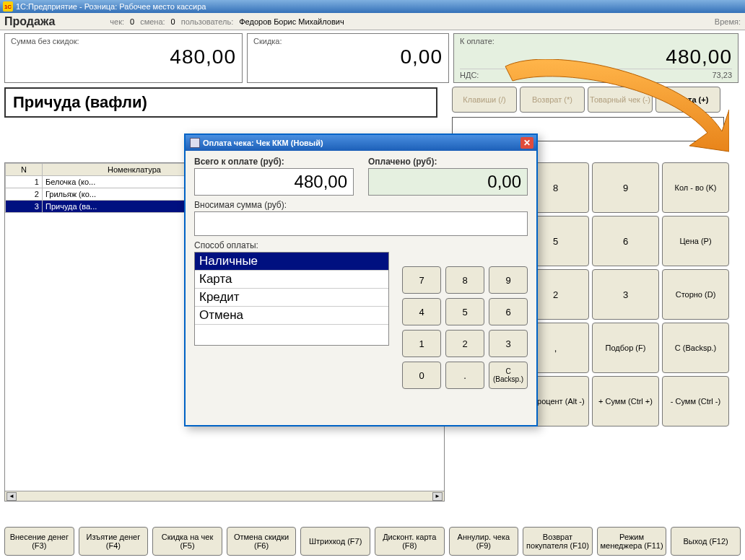 The width and height of the screenshot is (745, 560). I want to click on payment-method-list: НаличныеКартаКредитОтмена, so click(292, 299).